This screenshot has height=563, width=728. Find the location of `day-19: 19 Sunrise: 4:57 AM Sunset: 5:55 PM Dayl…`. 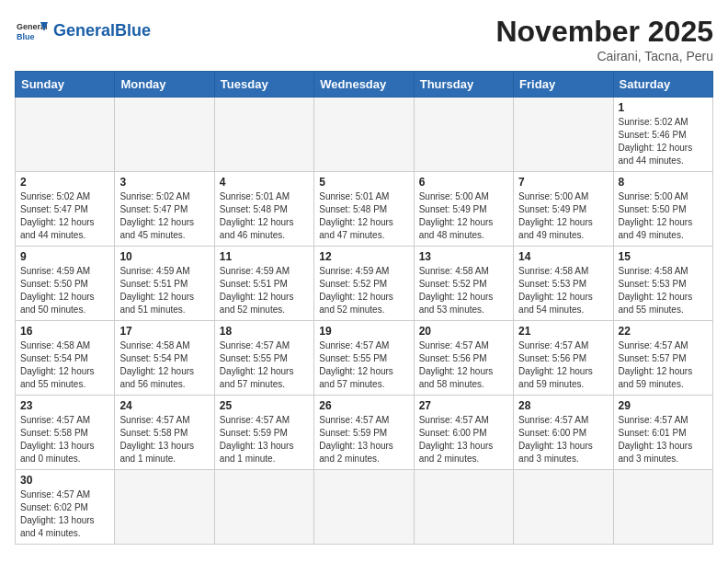

day-19: 19 Sunrise: 4:57 AM Sunset: 5:55 PM Dayl… is located at coordinates (364, 359).